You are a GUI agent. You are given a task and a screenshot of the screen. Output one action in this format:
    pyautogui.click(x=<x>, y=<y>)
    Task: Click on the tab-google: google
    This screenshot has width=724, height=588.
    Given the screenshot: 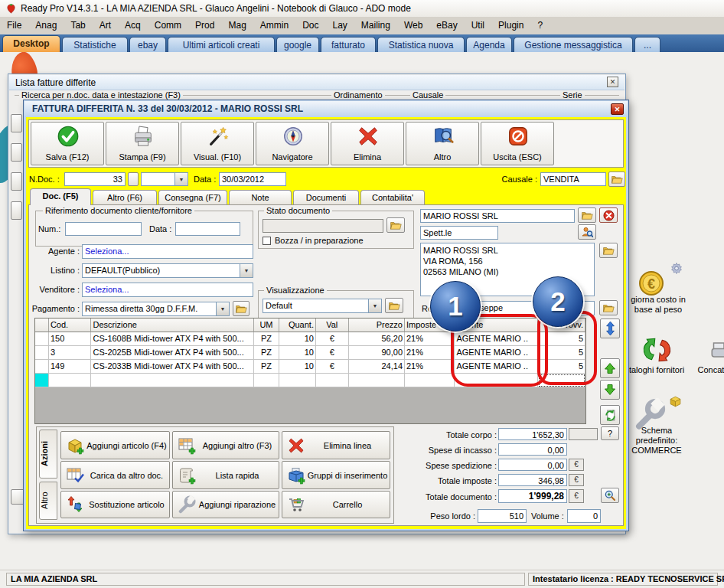 What is the action you would take?
    pyautogui.click(x=298, y=44)
    